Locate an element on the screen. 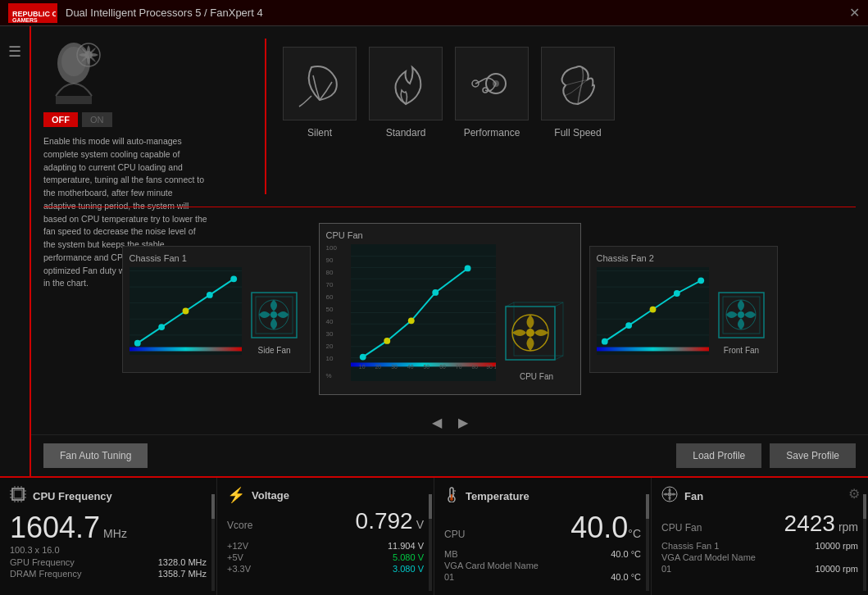 The width and height of the screenshot is (868, 595). preset-standard-label: Standard is located at coordinates (407, 133).